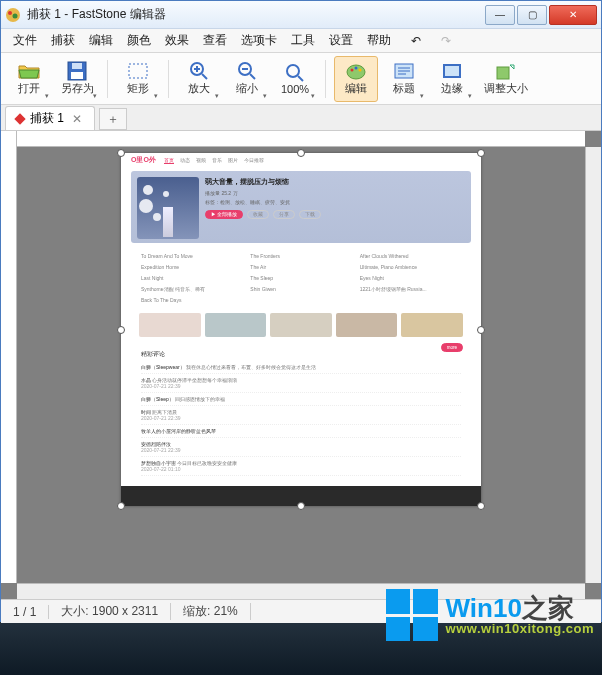 The width and height of the screenshot is (602, 675). I want to click on edge-button: 边缘▾, so click(452, 79).